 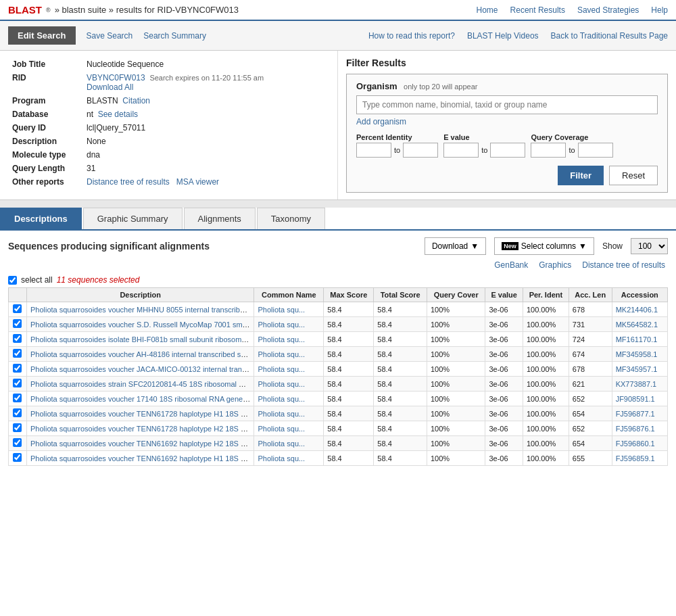 What do you see at coordinates (197, 182) in the screenshot?
I see `msa-viewer-link: MSA viewer` at bounding box center [197, 182].